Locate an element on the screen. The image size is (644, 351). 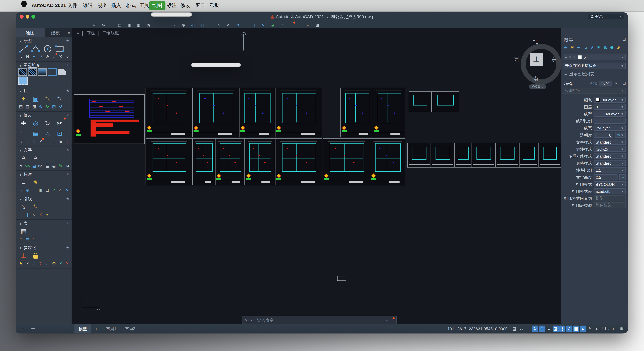
show-all-constraints-icon: ◍ is located at coordinates (54, 264).